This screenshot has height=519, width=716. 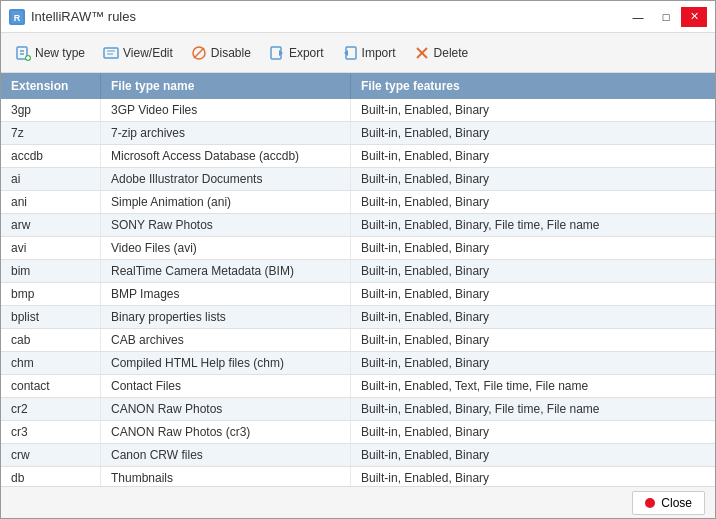 What do you see at coordinates (51, 133) in the screenshot?
I see `cell-extension: 7z` at bounding box center [51, 133].